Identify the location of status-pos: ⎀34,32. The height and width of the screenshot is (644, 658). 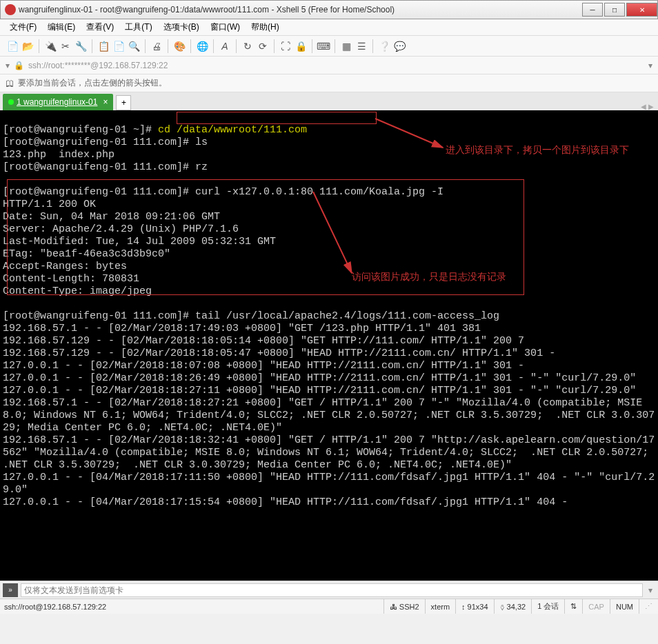
(513, 607).